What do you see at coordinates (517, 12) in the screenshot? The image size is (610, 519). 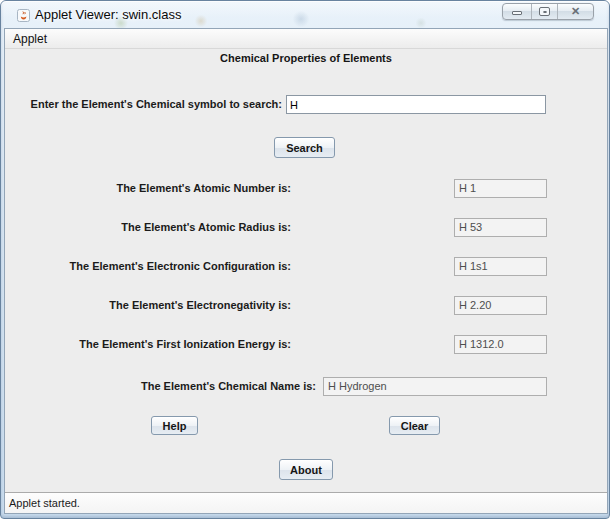 I see `minimize-button` at bounding box center [517, 12].